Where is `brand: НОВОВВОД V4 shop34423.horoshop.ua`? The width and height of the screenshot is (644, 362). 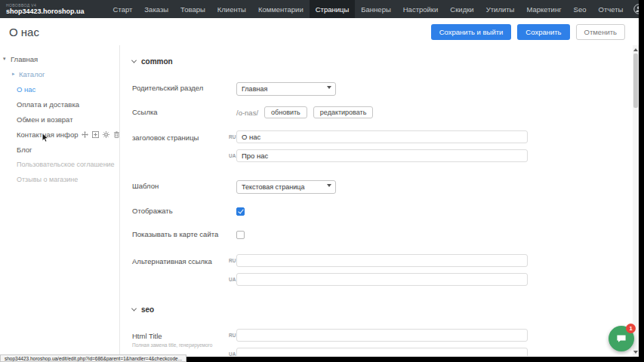
brand: НОВОВВОД V4 shop34423.horoshop.ua is located at coordinates (45, 9).